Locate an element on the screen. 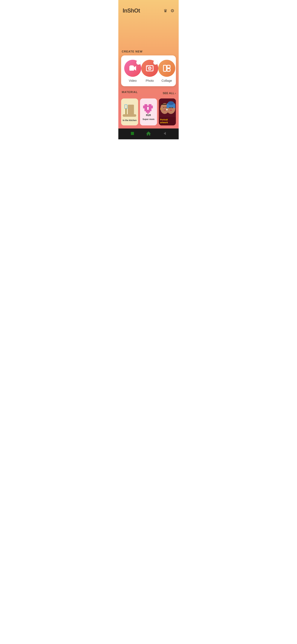  material-card-supermom: MUM Super mom is located at coordinates (148, 112).